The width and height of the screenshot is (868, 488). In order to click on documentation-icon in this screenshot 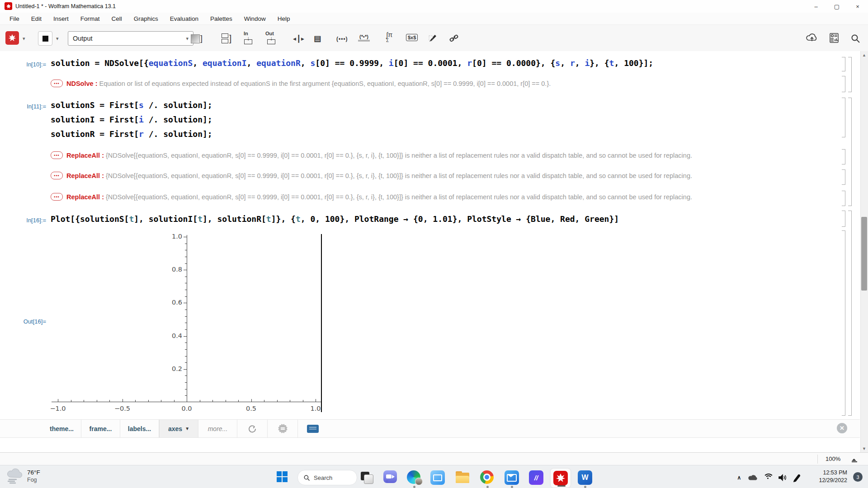, I will do `click(834, 38)`.